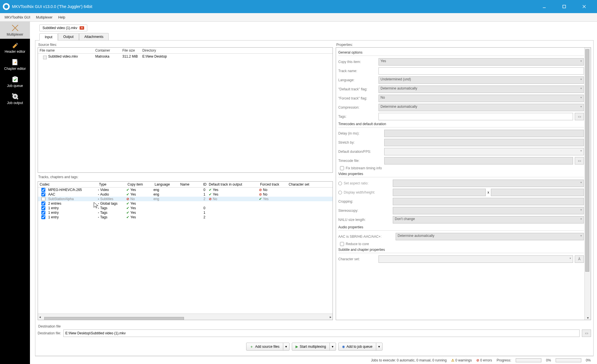  What do you see at coordinates (321, 333) in the screenshot?
I see `destination-input` at bounding box center [321, 333].